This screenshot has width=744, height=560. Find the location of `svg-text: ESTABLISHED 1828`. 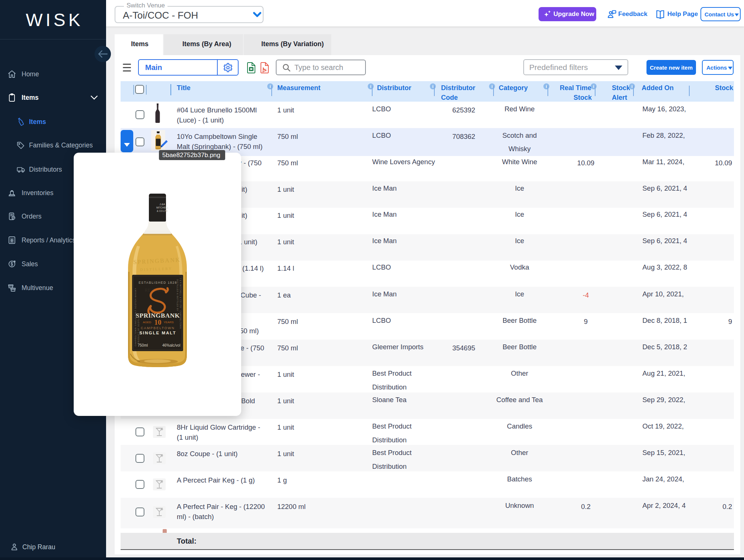

svg-text: ESTABLISHED 1828 is located at coordinates (158, 283).